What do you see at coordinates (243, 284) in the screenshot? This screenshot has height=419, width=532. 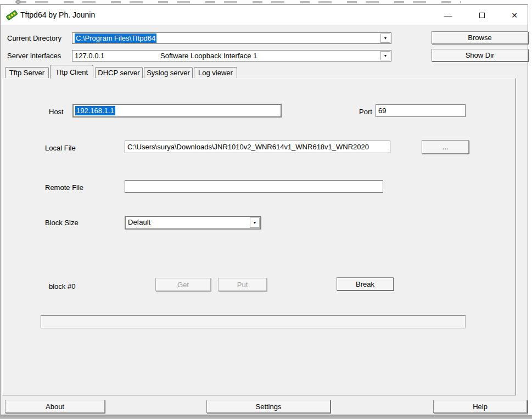 I see `put-button: Put` at bounding box center [243, 284].